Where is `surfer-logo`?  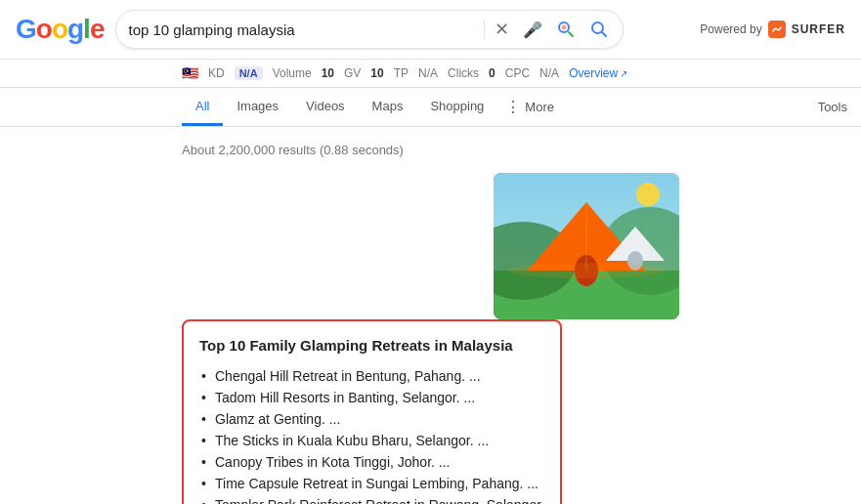 surfer-logo is located at coordinates (777, 29).